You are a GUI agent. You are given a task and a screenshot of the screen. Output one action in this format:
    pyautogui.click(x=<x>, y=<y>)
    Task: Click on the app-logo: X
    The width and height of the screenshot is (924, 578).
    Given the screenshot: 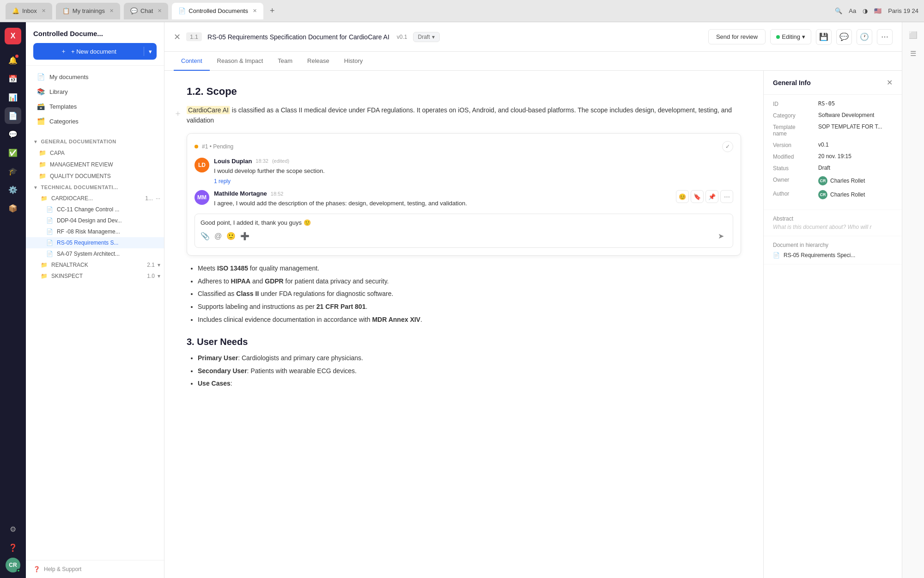 What is the action you would take?
    pyautogui.click(x=13, y=36)
    